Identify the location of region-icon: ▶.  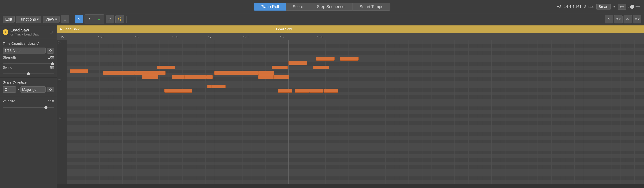
(61, 29).